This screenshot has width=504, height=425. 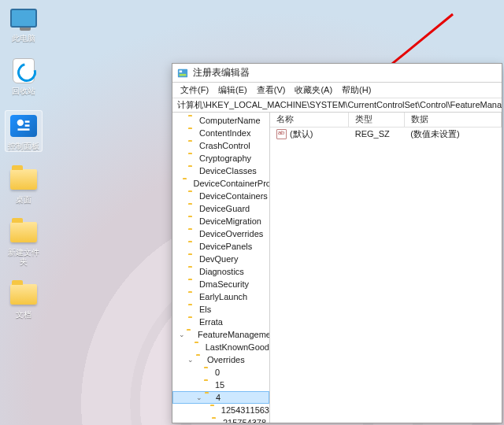 What do you see at coordinates (219, 259) in the screenshot?
I see `tree-node-label: DevQuery` at bounding box center [219, 259].